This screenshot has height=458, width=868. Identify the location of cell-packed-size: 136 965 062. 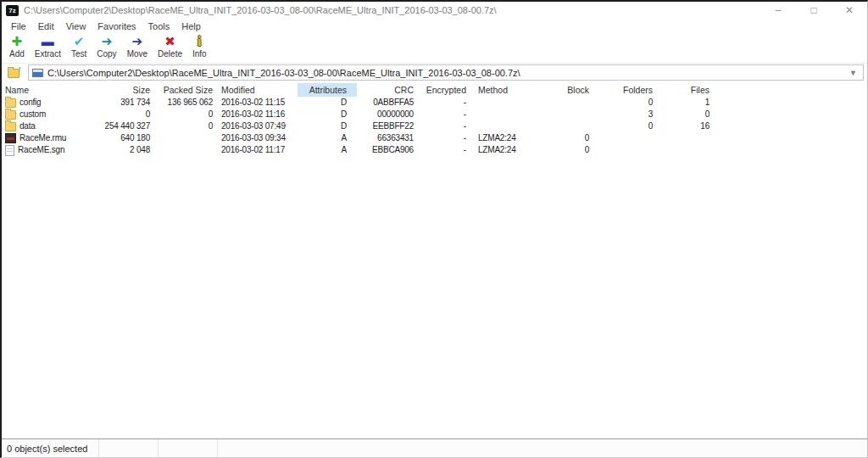
(186, 103).